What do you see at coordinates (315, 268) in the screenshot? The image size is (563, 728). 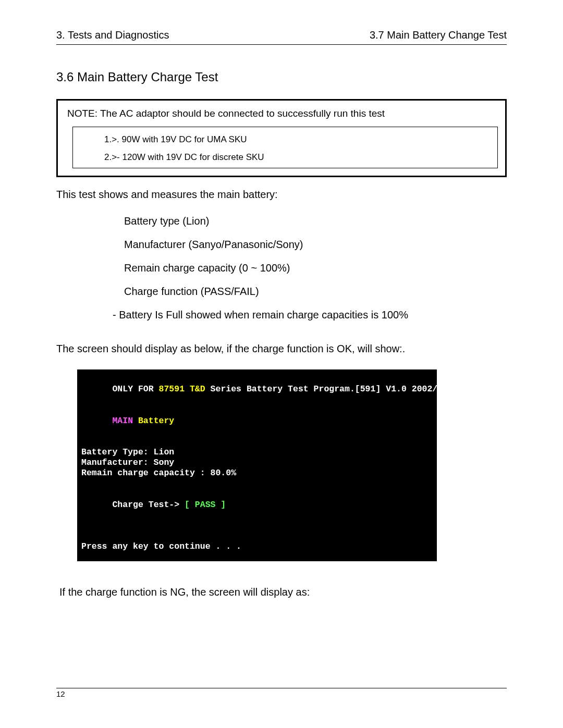 I see `spec-item: Remain charge capacity (0 ~ 100%)` at bounding box center [315, 268].